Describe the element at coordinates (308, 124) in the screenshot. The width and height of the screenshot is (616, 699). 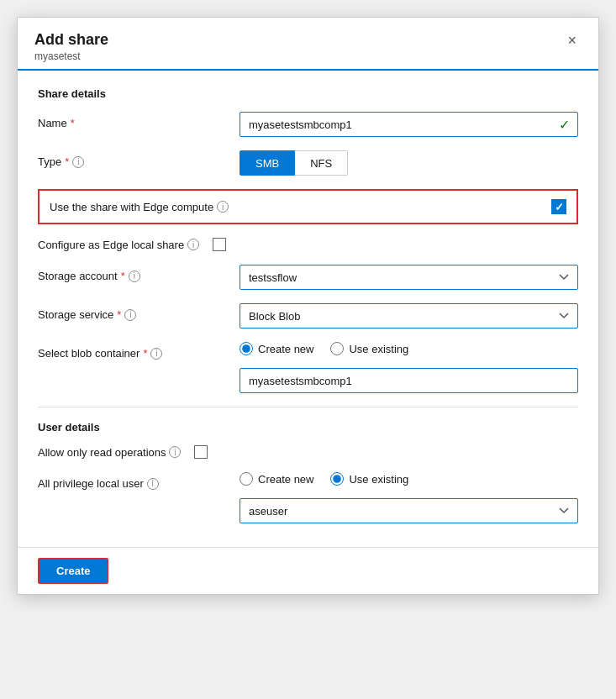
I see `name-row: Name * ✓` at that location.